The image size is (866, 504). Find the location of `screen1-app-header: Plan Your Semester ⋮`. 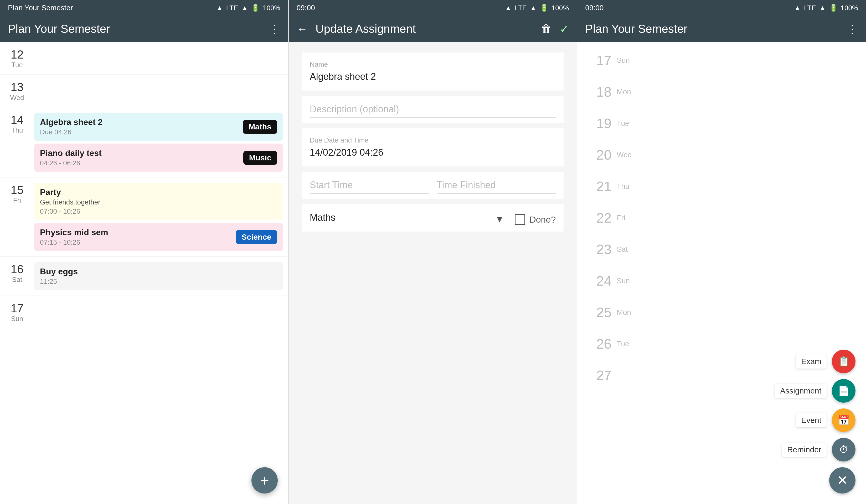

screen1-app-header: Plan Your Semester ⋮ is located at coordinates (144, 29).